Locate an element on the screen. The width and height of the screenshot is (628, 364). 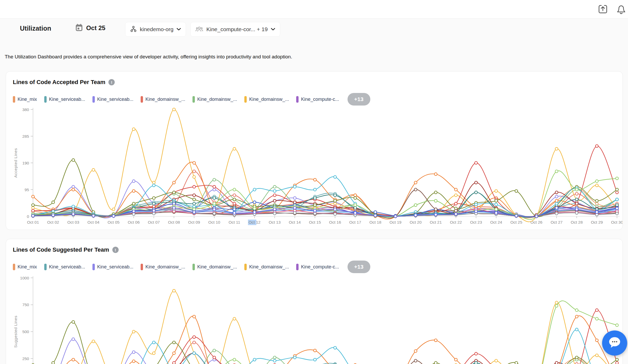
legend-overflow-badge: +13 is located at coordinates (359, 99).